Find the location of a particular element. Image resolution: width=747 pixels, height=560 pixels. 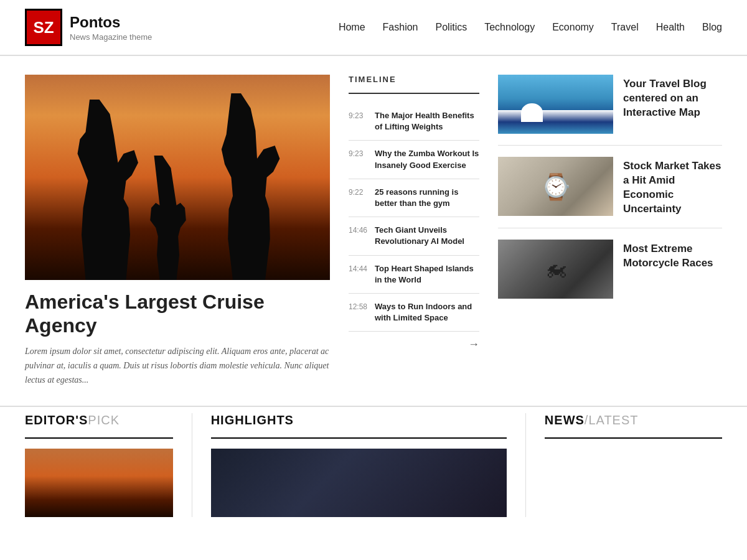

site-name: Pontos is located at coordinates (111, 22).